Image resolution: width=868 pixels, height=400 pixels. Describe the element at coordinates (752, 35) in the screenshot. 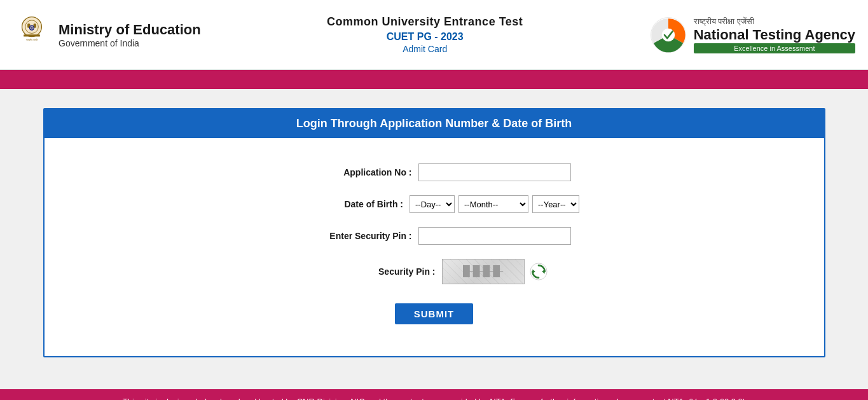

I see `nta-logo-area: राष्ट्रीय परीक्षा एजेंसी National Testin…` at that location.